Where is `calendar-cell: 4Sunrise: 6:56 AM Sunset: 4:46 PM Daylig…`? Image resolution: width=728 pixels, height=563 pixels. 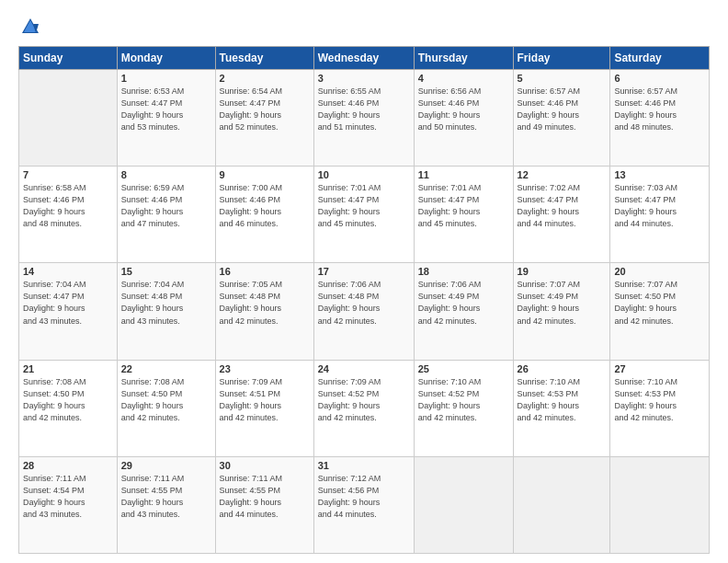 calendar-cell: 4Sunrise: 6:56 AM Sunset: 4:46 PM Daylig… is located at coordinates (463, 118).